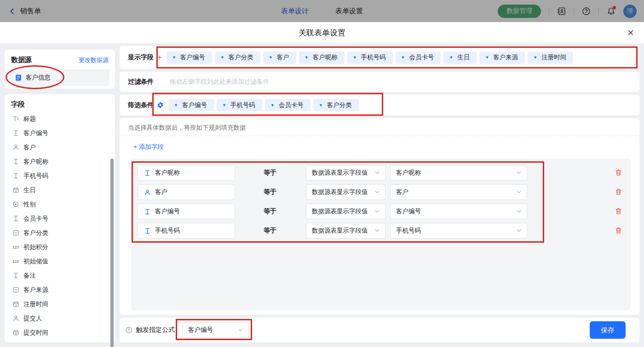 The width and height of the screenshot is (644, 347). What do you see at coordinates (36, 333) in the screenshot?
I see `field-label: 提交时间` at bounding box center [36, 333].